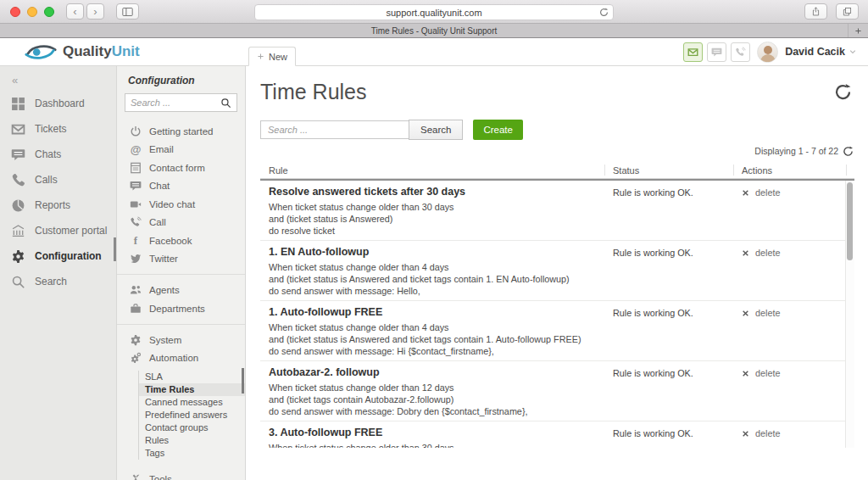  Describe the element at coordinates (181, 475) in the screenshot. I see `configuration-menu-item-tools: Tools` at that location.